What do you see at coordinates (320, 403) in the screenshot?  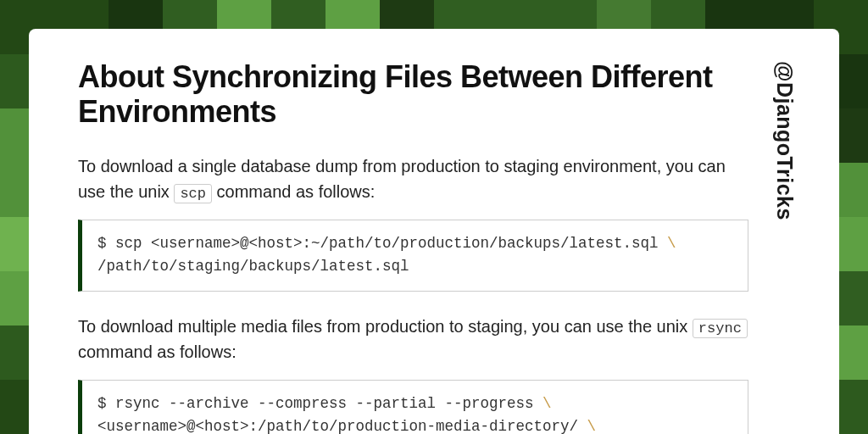 I see `code2-line1: $ rsync --archive --compress --partial -…` at bounding box center [320, 403].